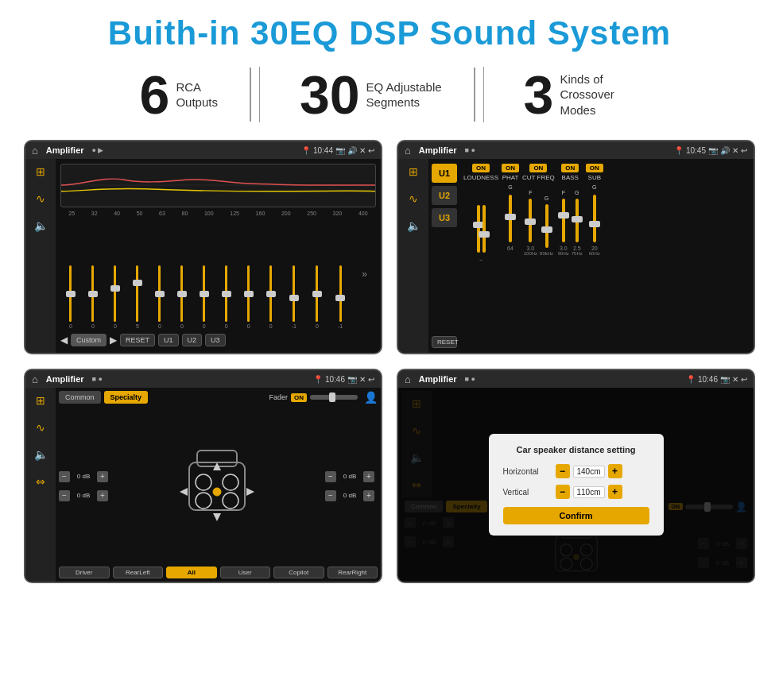  I want to click on slider-7: 0, so click(227, 297).